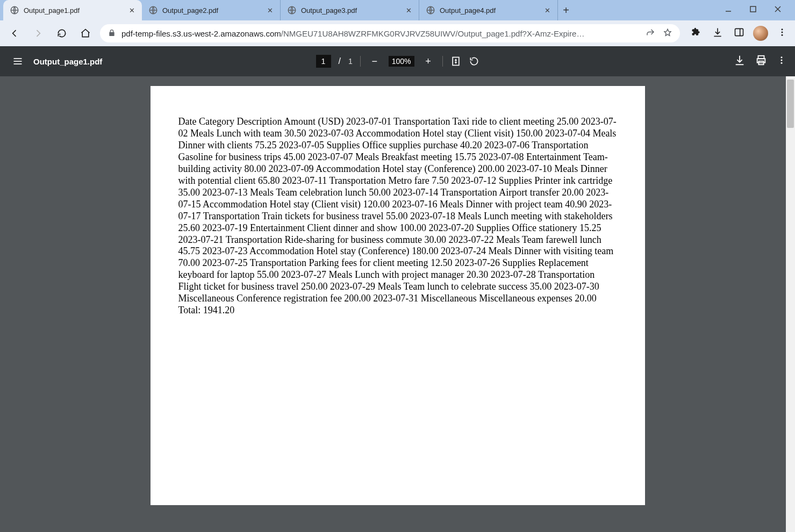  I want to click on address-bar: pdf-temp-files.s3.us-west-2.amazonaws.co…, so click(390, 33).